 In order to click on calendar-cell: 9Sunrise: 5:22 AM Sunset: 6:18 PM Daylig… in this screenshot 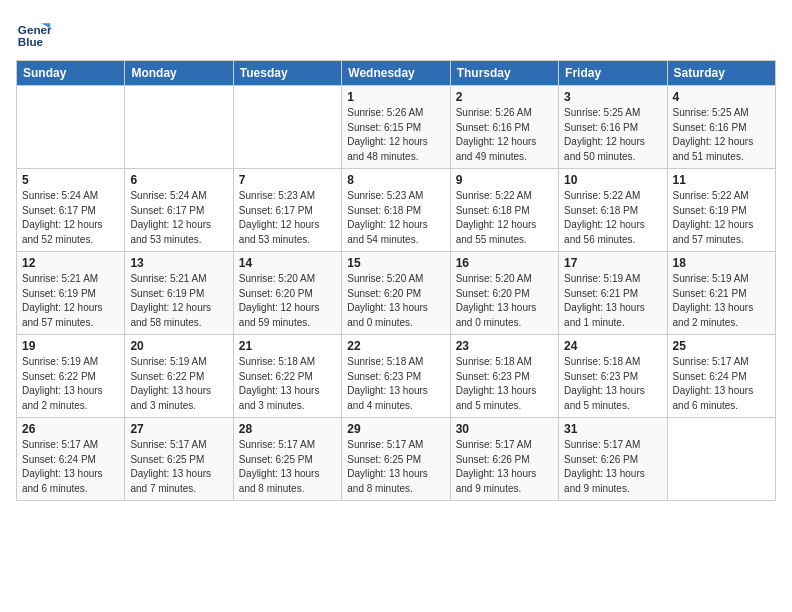, I will do `click(504, 210)`.